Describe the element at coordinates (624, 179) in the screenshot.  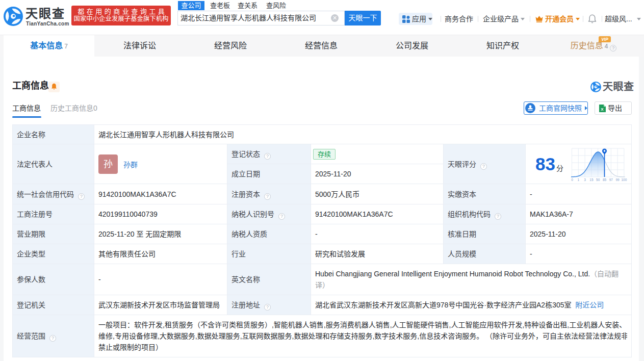
I see `svg-text: 100` at that location.